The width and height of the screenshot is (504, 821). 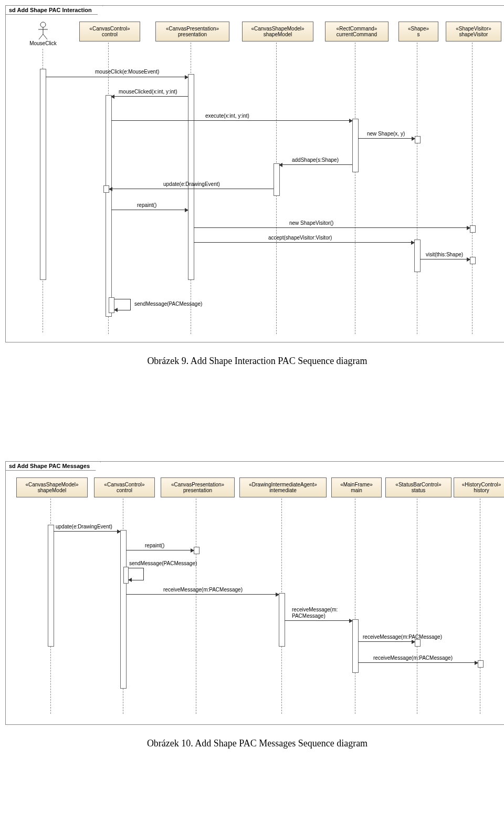 I want to click on lifeline-shapevisitor: «ShapeVisitor» shapeVisitor, so click(x=474, y=32).